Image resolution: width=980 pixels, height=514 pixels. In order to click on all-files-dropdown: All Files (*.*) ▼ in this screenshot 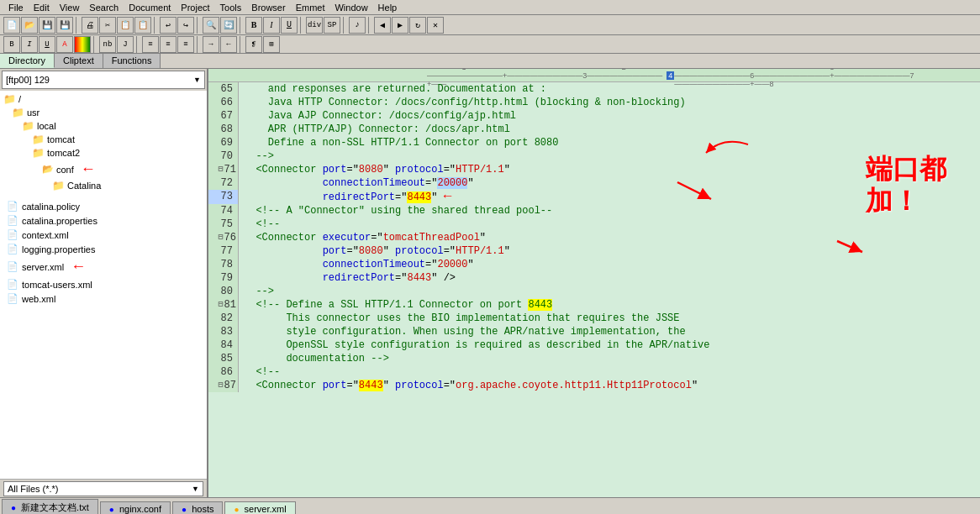, I will do `click(103, 489)`.